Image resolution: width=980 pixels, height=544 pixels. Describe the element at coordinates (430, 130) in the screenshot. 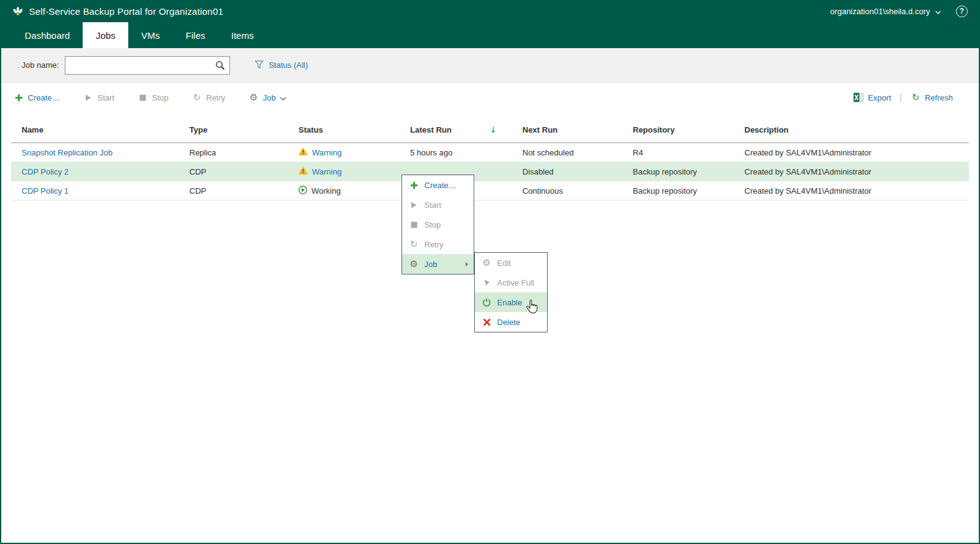

I see `latest-run-label: Latest Run` at that location.